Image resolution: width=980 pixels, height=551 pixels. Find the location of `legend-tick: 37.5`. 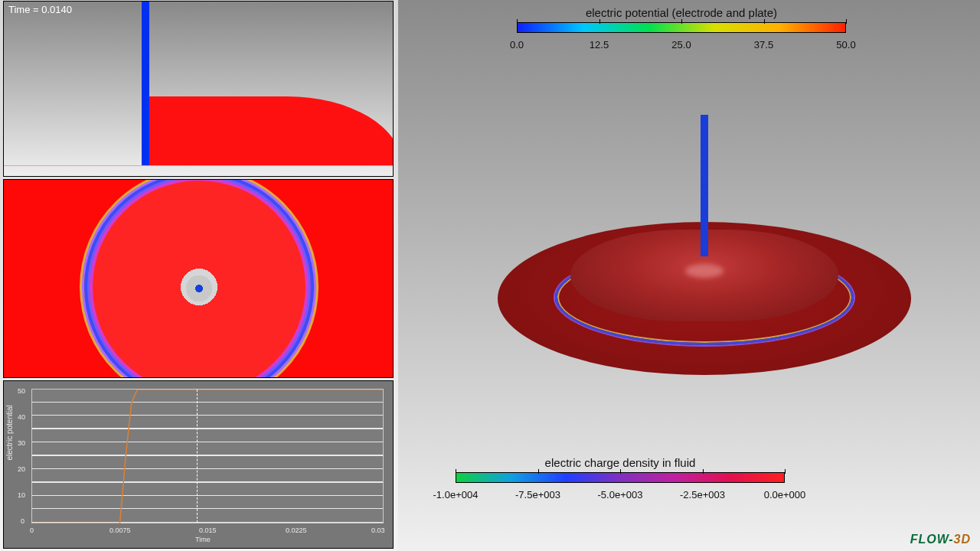

legend-tick: 37.5 is located at coordinates (764, 44).